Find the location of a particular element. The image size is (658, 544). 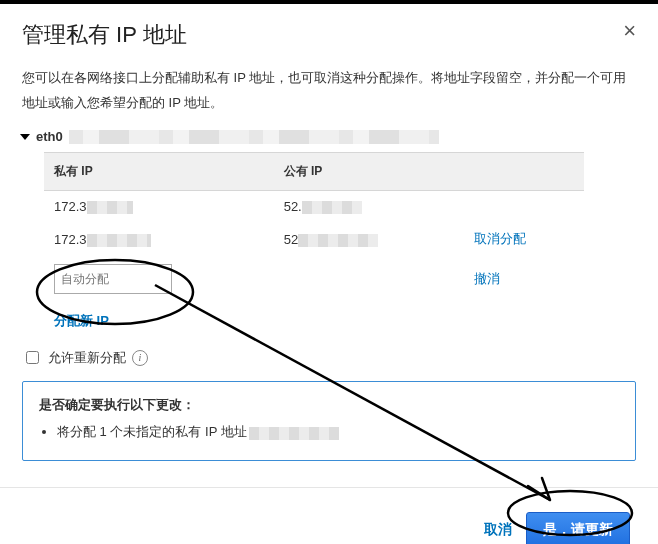

info-icon: i is located at coordinates (140, 358).